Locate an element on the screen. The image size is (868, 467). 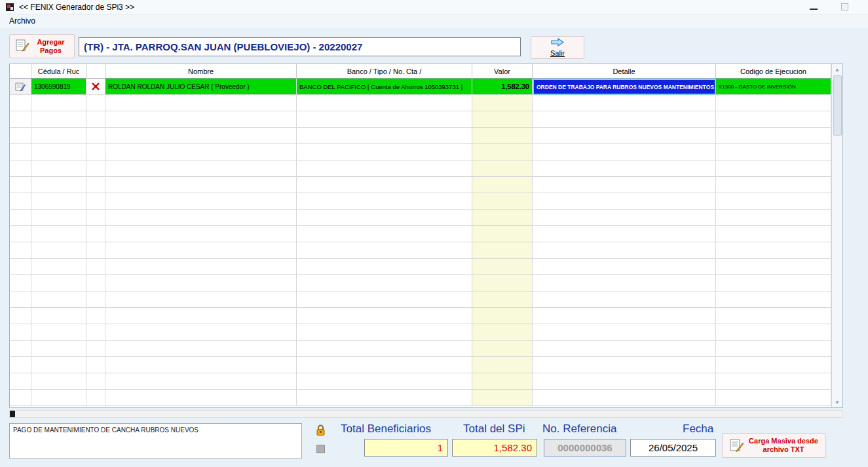
carga-masiva-button: Carga Masiva desde archivo TXT is located at coordinates (774, 445).